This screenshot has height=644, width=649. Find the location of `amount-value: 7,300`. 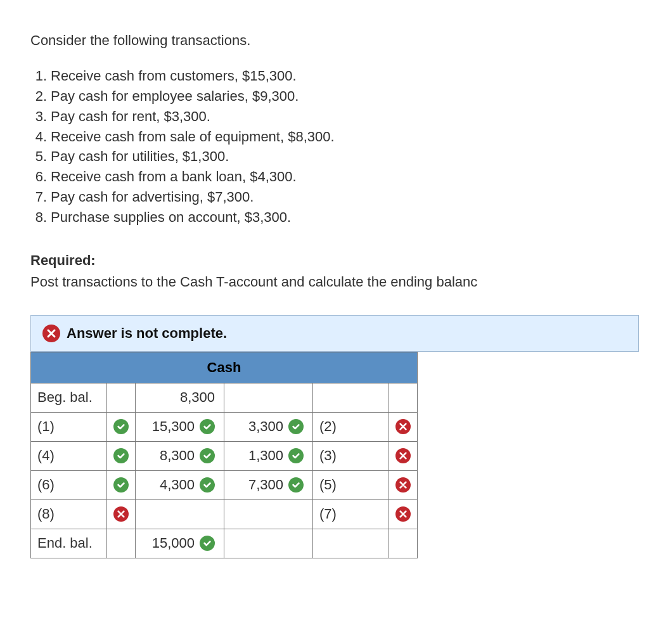

amount-value: 7,300 is located at coordinates (261, 485).